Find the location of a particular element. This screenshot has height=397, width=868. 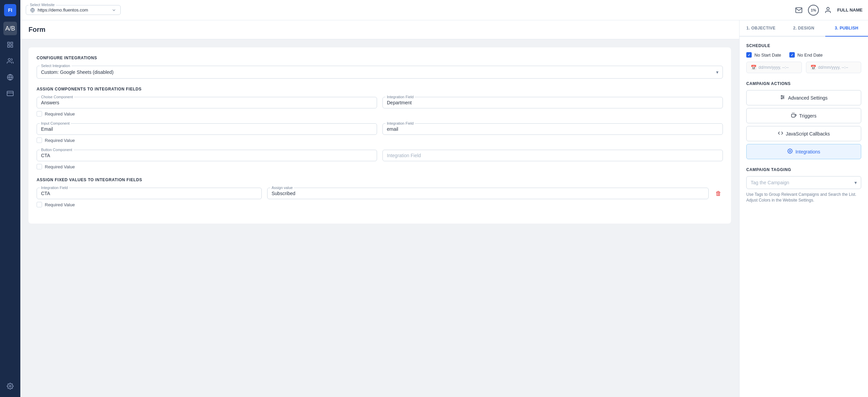

website-selector: Select Website https://demo.fluentos.com is located at coordinates (73, 10).